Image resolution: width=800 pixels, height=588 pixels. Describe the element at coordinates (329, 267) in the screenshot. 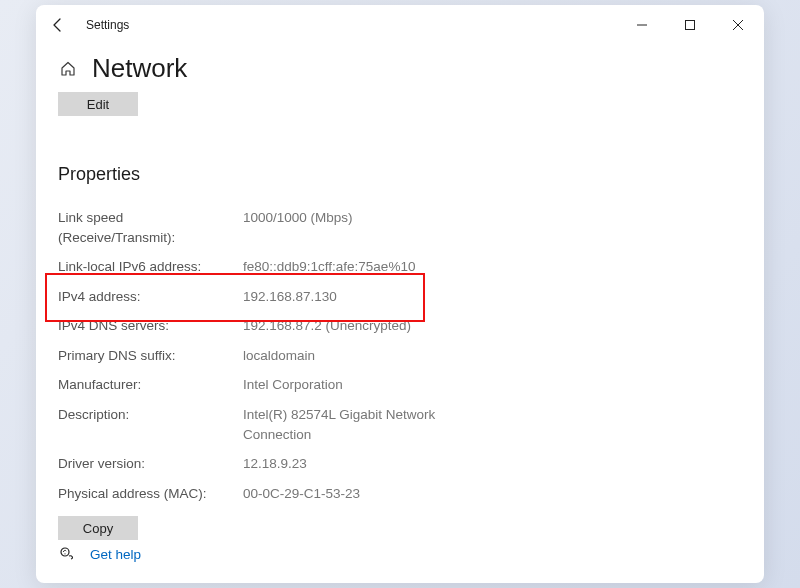

I see `property-value: fe80::ddb9:1cff:afe:75ae%10` at that location.